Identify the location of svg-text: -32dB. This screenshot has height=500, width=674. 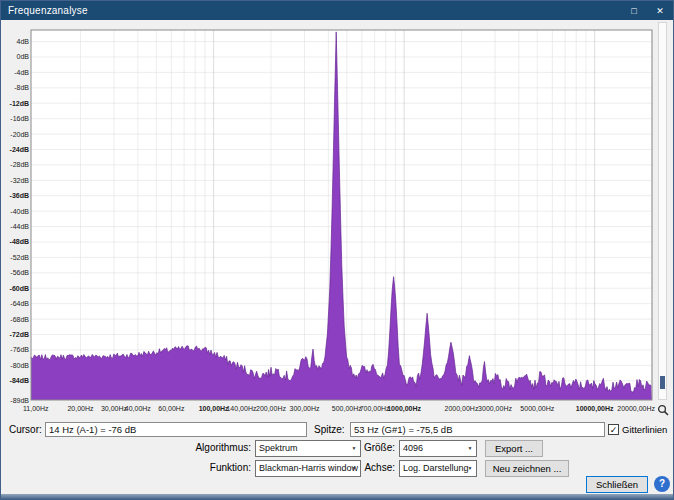
(20, 180).